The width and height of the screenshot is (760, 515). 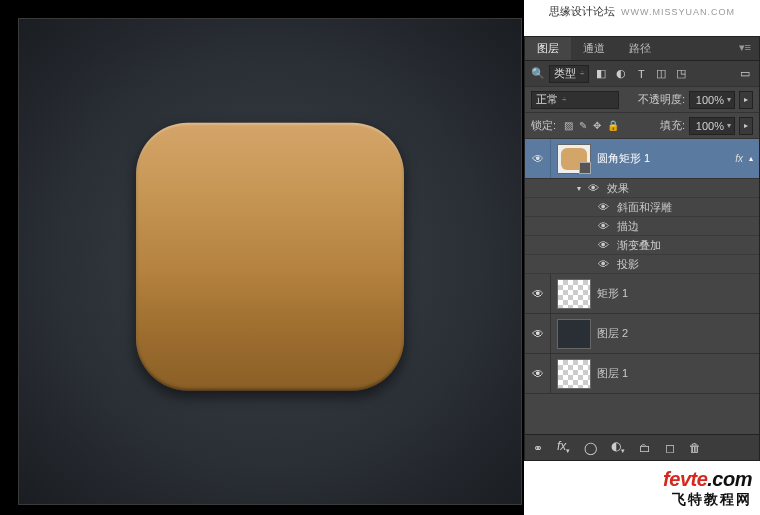 What do you see at coordinates (708, 500) in the screenshot?
I see `brand-subtitle: 飞特教程网` at bounding box center [708, 500].